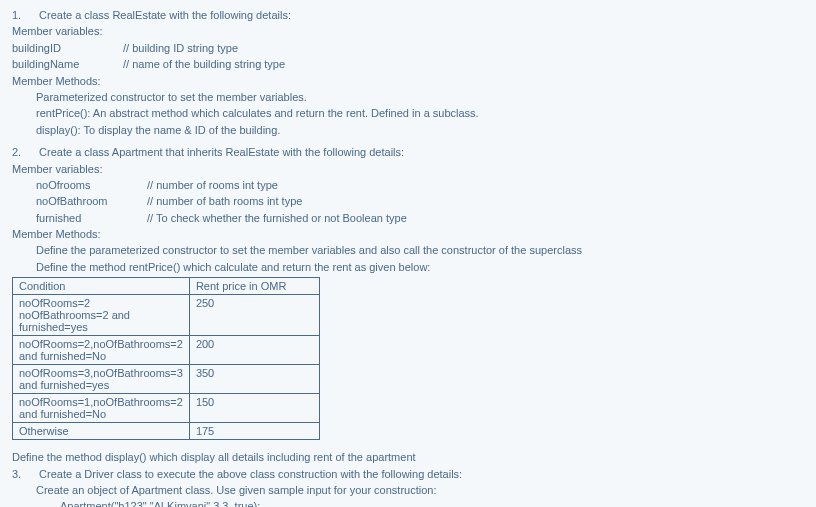  Describe the element at coordinates (408, 48) in the screenshot. I see `q1-var-0: buildingID // building ID string type` at that location.